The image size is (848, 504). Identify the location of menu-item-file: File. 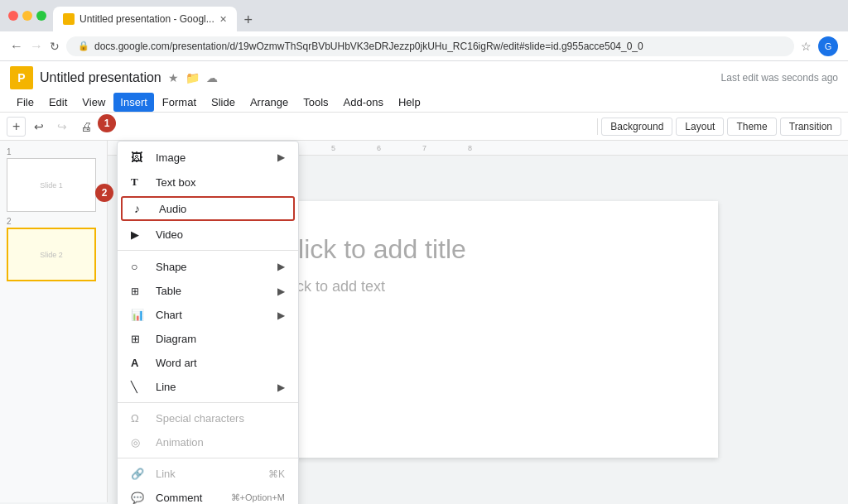
(25, 103).